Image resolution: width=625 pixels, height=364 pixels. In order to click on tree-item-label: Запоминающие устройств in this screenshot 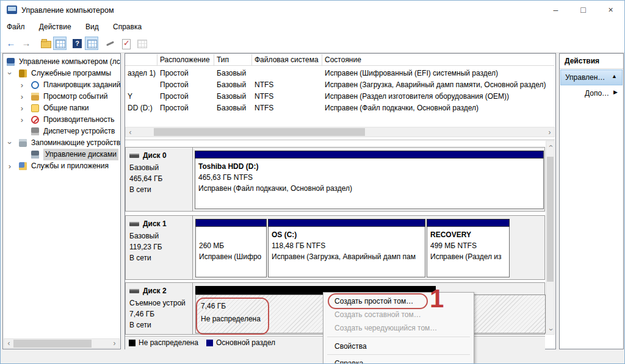, I will do `click(76, 143)`.